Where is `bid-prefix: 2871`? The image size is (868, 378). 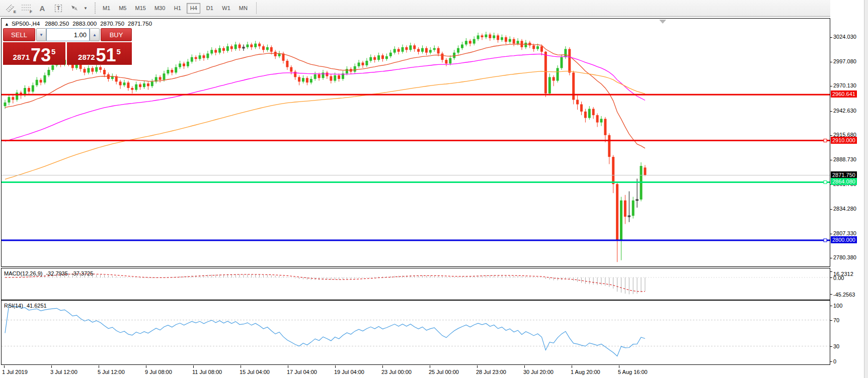 bid-prefix: 2871 is located at coordinates (21, 57).